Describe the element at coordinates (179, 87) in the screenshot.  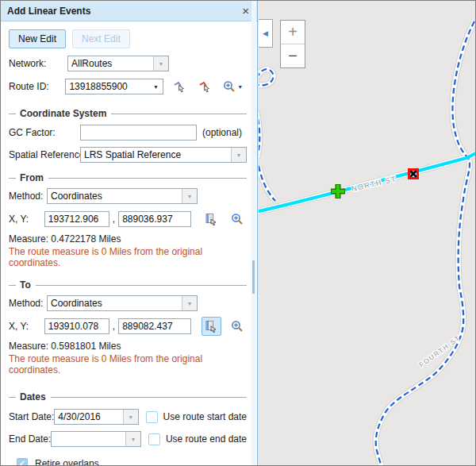
I see `select-route-icon` at that location.